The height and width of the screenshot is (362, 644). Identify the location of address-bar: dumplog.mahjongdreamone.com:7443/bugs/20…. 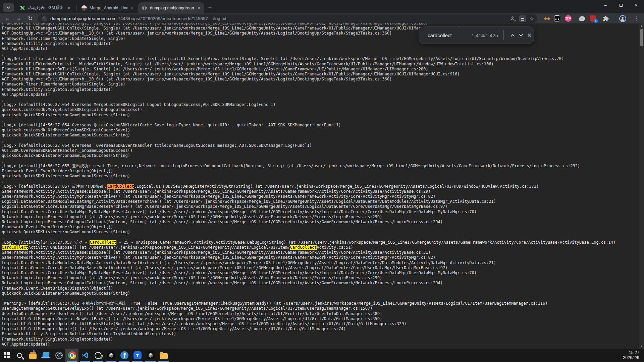
(287, 19).